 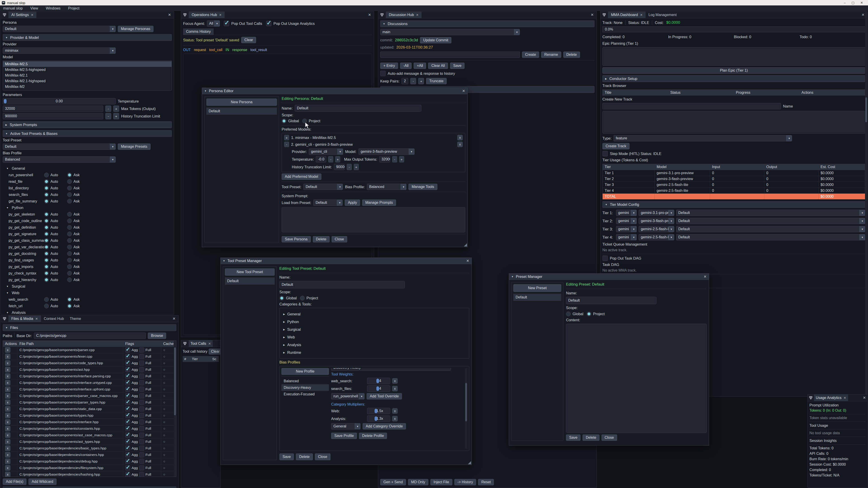 I want to click on tier-provider-select: gemini, so click(x=626, y=237).